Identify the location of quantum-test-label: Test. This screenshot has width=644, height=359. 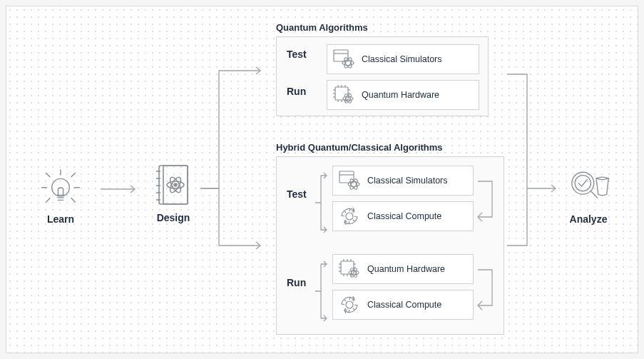
(297, 54).